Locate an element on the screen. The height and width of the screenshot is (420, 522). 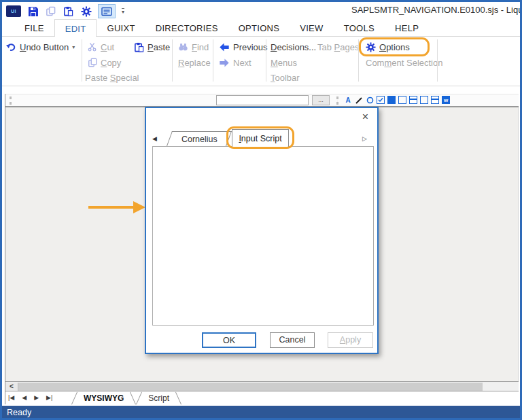
tab-pages-button: Tab Pages is located at coordinates (338, 47).